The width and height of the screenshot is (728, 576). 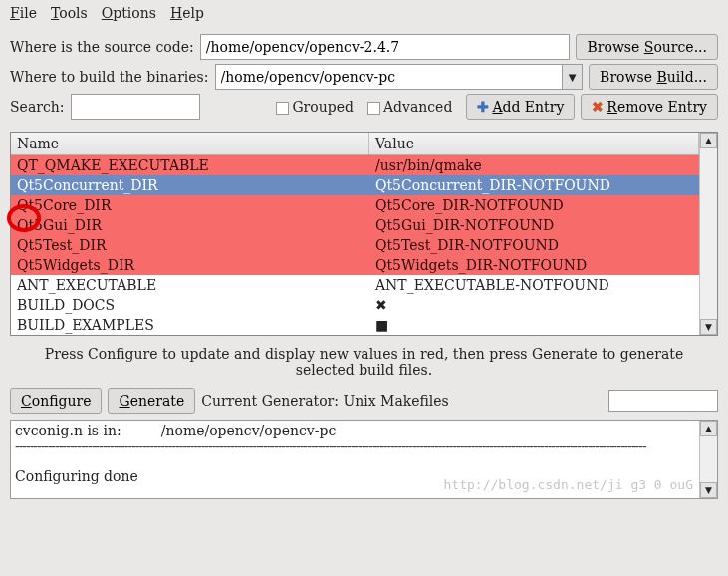 I want to click on build-label: Where to build the binaries:, so click(x=110, y=77).